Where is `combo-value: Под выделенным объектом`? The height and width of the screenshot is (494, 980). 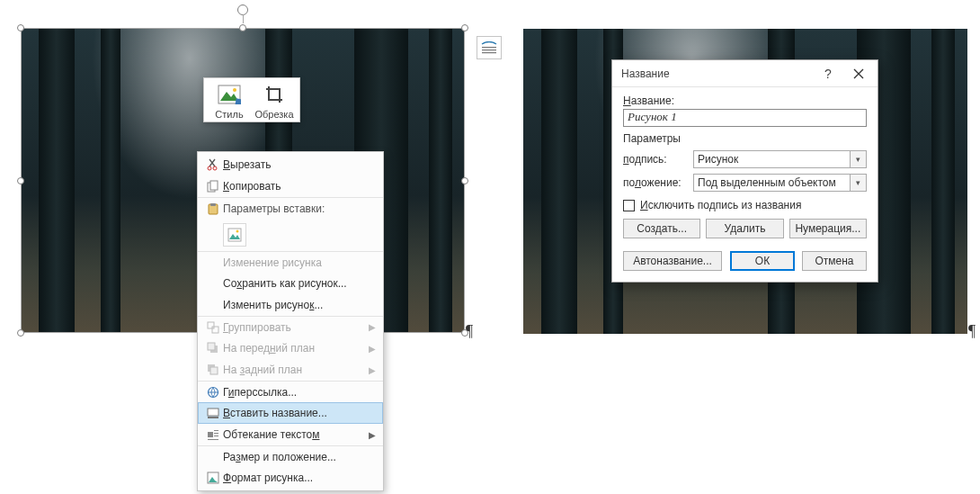
combo-value: Под выделенным объектом is located at coordinates (771, 183).